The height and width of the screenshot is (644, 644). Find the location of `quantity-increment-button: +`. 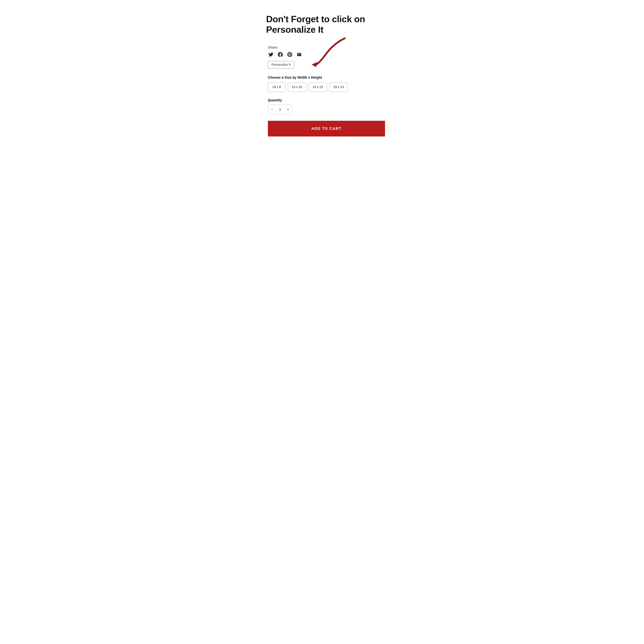

quantity-increment-button: + is located at coordinates (288, 110).